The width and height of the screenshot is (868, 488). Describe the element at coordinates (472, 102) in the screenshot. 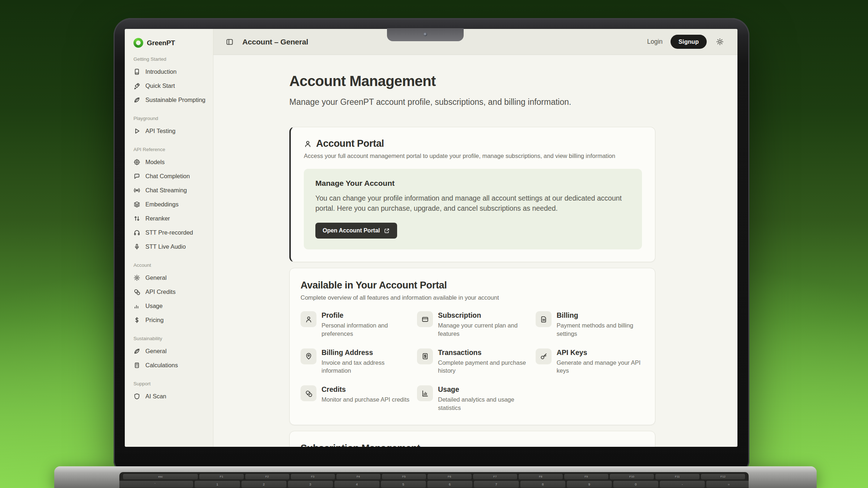

I see `page-subtitle: Manage your GreenPT account profile, sub…` at that location.